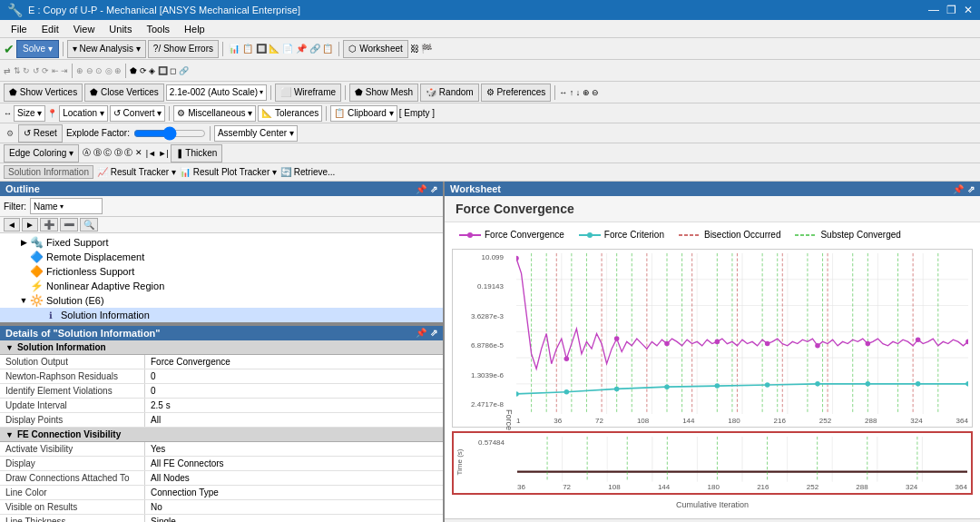 The image size is (980, 522). I want to click on expand-icon: ▼, so click(24, 300).